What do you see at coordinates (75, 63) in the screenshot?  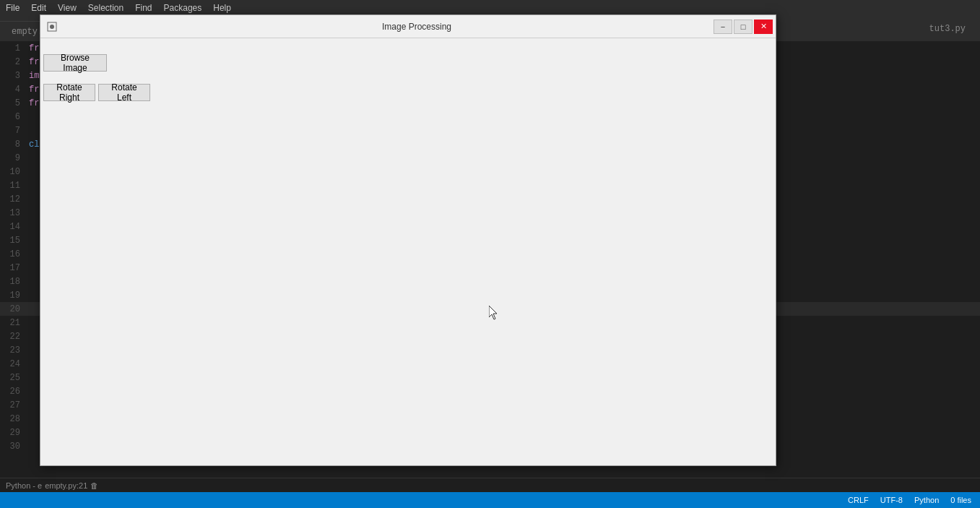 I see `browse-image-button: Browse Image` at bounding box center [75, 63].